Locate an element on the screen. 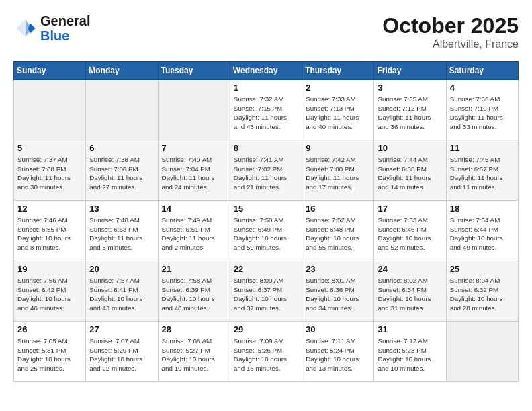  title-block: October 2025 Albertville, France is located at coordinates (450, 32).